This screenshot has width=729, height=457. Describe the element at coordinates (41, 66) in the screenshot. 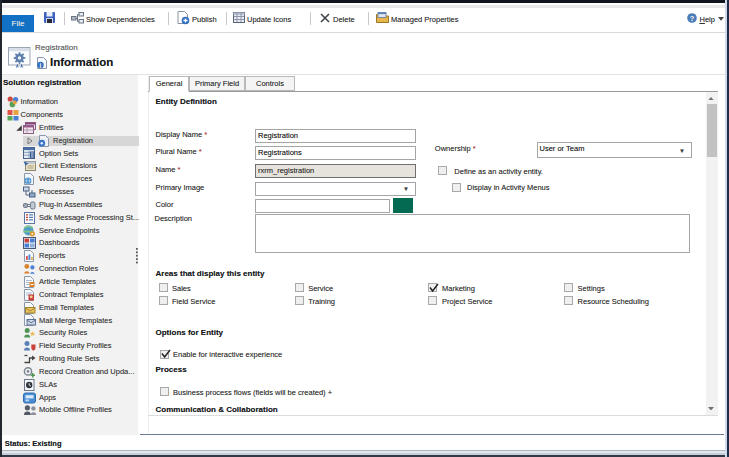

I see `svg-text: i` at that location.